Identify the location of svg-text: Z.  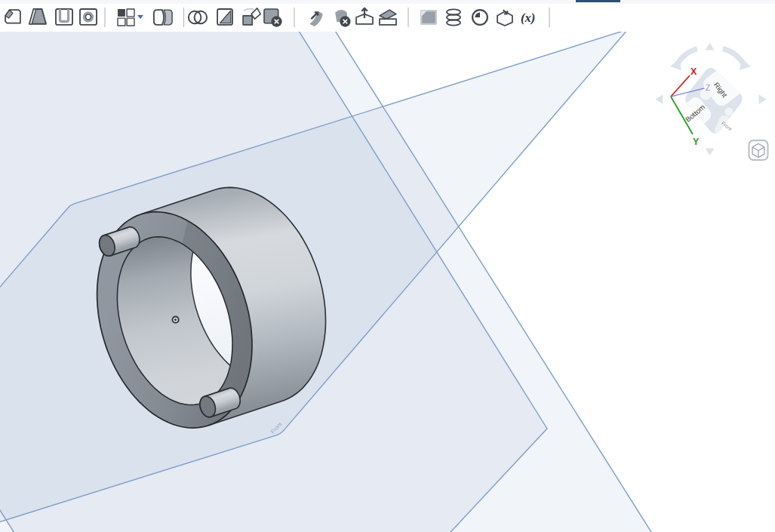
(708, 88).